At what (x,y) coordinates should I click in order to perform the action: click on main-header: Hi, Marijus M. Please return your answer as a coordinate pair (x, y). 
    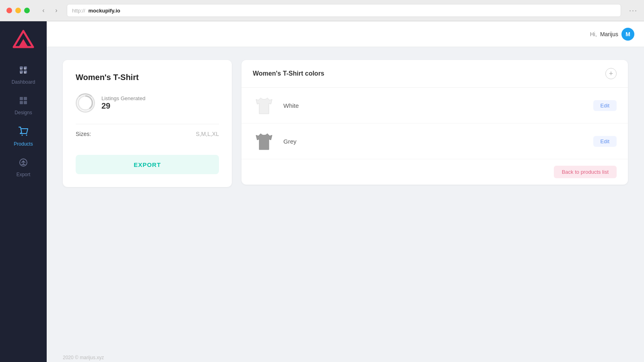
    Looking at the image, I should click on (345, 34).